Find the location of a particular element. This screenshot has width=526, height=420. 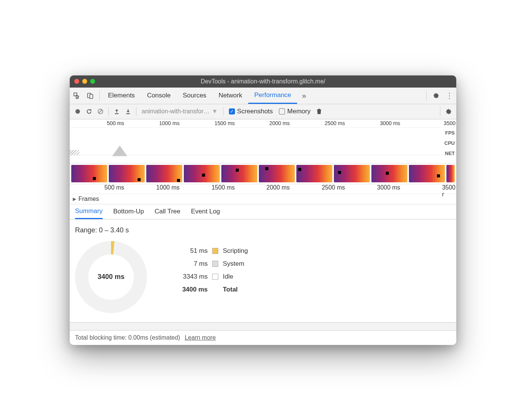

settings-icon is located at coordinates (436, 96).